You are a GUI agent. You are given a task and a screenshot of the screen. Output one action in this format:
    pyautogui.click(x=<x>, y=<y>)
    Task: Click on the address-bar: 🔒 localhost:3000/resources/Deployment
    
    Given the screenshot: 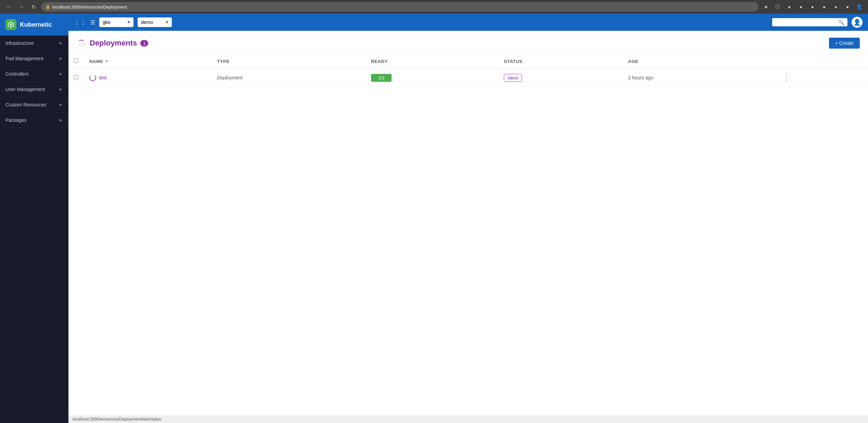 What is the action you would take?
    pyautogui.click(x=400, y=7)
    